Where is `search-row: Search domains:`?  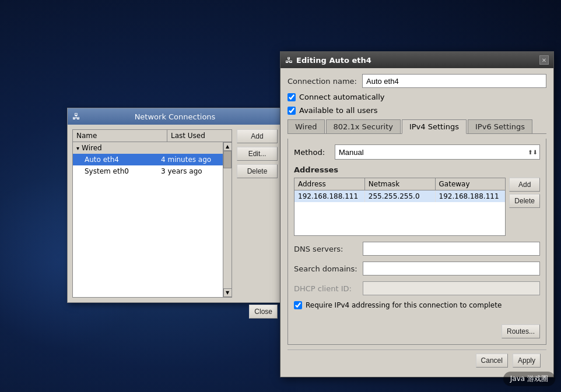 search-row: Search domains: is located at coordinates (417, 269).